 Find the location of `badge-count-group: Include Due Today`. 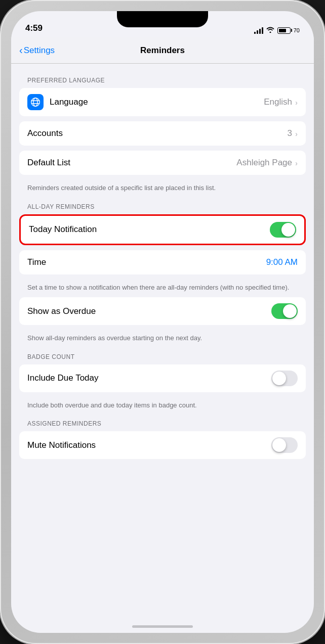

badge-count-group: Include Due Today is located at coordinates (162, 378).